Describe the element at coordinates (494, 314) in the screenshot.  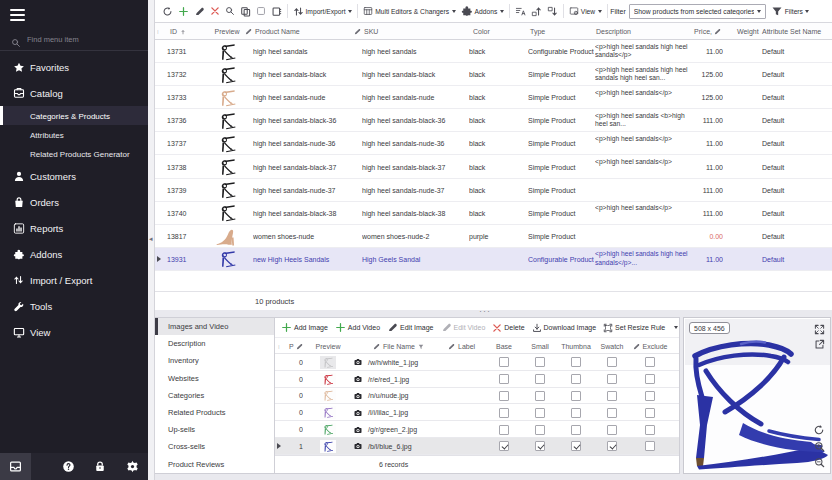
I see `horizontal-splitter` at that location.